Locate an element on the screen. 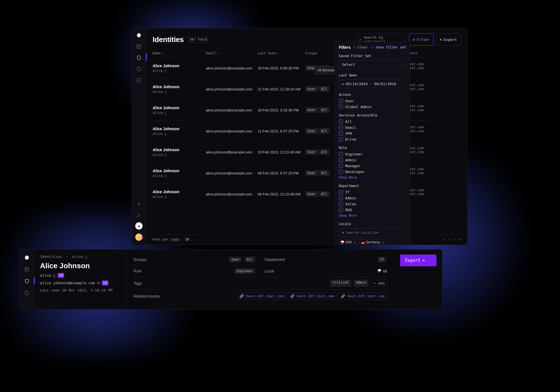  row-username: alice.j is located at coordinates (178, 155).